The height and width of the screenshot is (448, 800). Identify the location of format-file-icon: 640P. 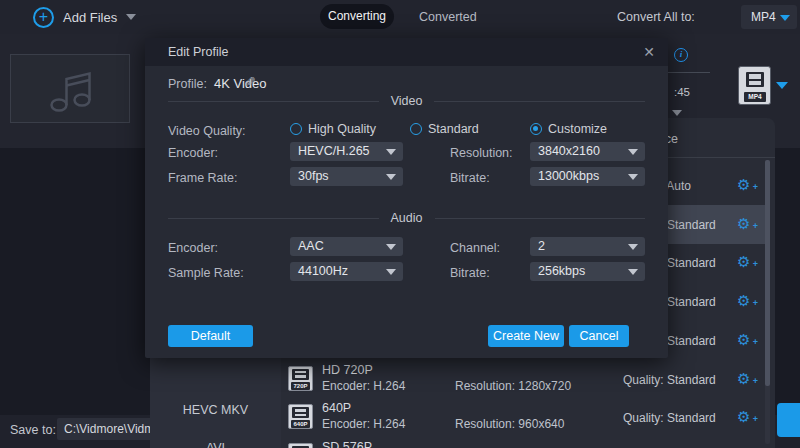
(300, 416).